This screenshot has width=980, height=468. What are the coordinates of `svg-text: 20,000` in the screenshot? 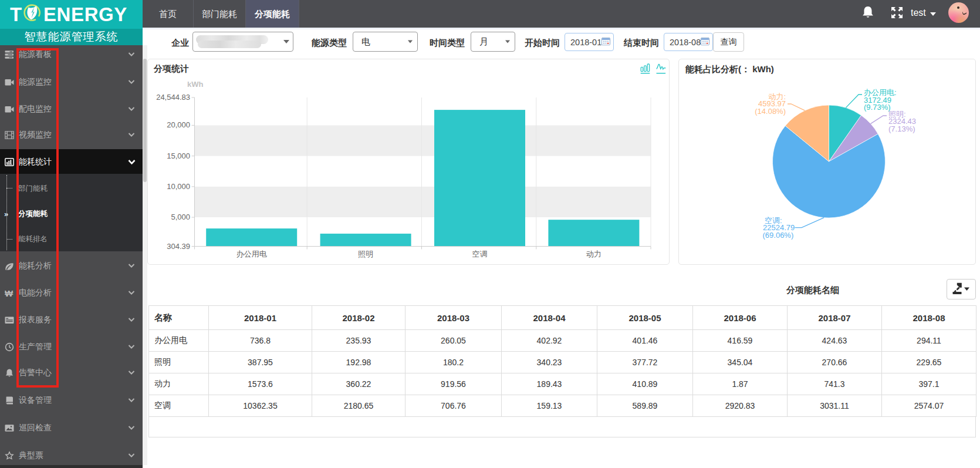 It's located at (178, 124).